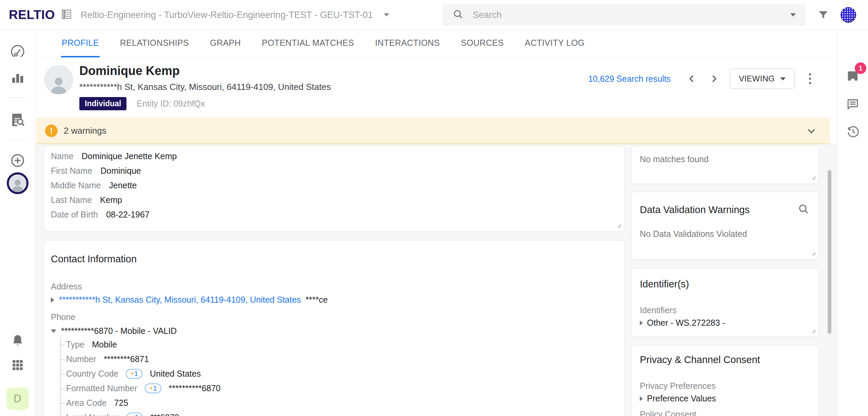 The image size is (868, 416). I want to click on attribute-label: Name, so click(62, 156).